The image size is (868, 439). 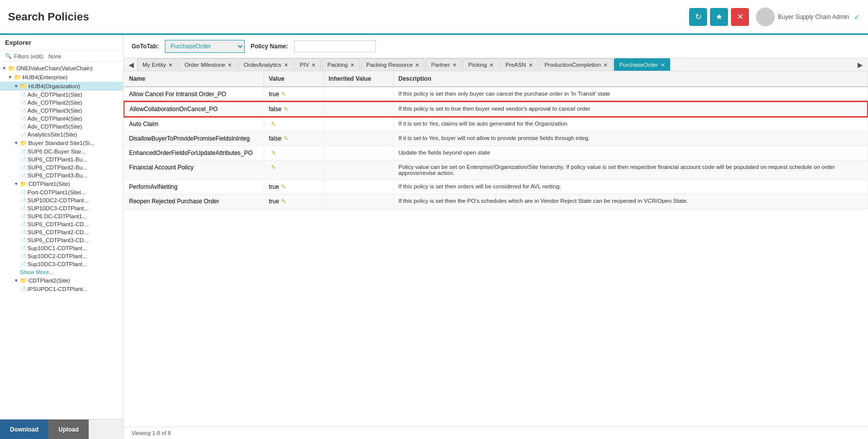 I want to click on tree-item-27: 📄IPSUPDC1-CDTPlant..., so click(x=62, y=289).